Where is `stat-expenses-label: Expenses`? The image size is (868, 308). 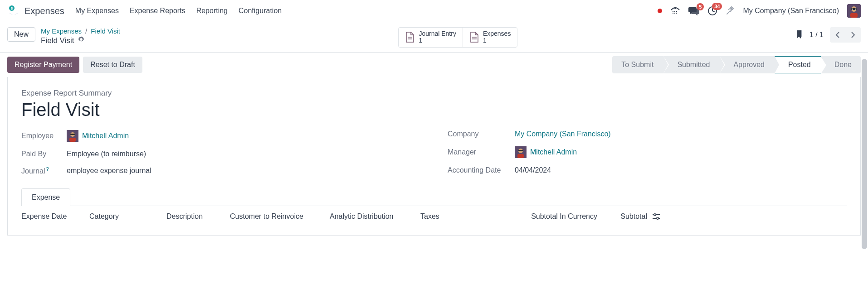 stat-expenses-label: Expenses is located at coordinates (497, 34).